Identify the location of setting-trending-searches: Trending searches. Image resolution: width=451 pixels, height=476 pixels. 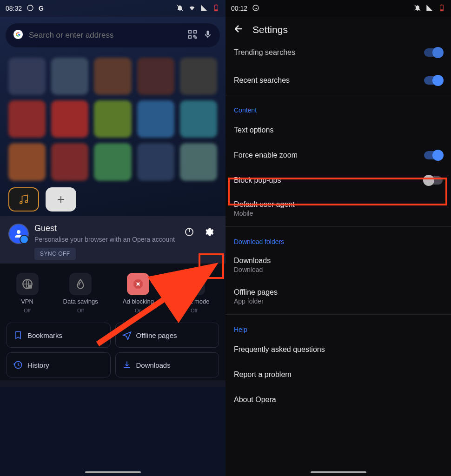
(338, 55).